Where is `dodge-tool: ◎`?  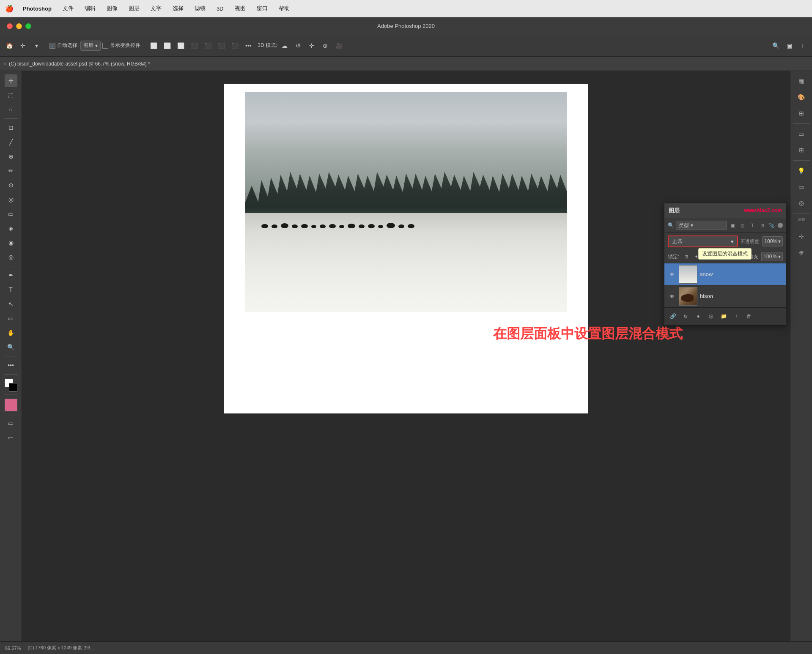 dodge-tool: ◎ is located at coordinates (11, 257).